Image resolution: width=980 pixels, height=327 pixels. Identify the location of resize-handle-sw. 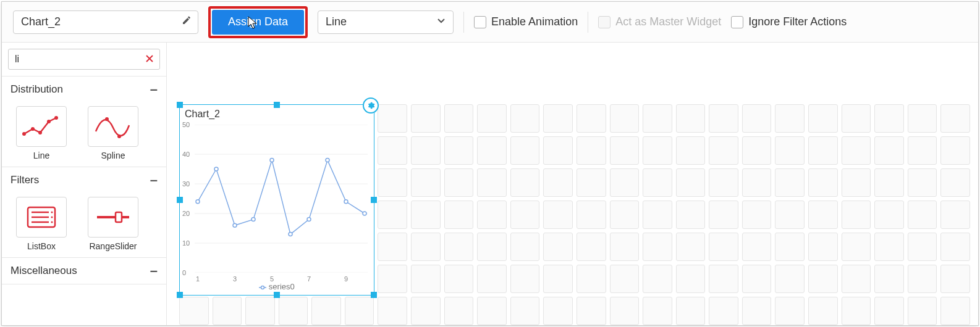
(180, 295).